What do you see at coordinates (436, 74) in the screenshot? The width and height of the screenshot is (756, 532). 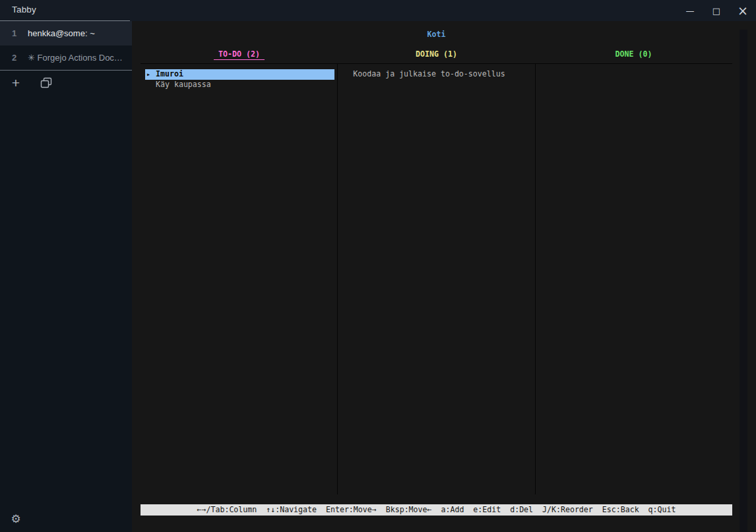 I see `doing-item: Koodaa ja julkaise to-do-sovellus` at bounding box center [436, 74].